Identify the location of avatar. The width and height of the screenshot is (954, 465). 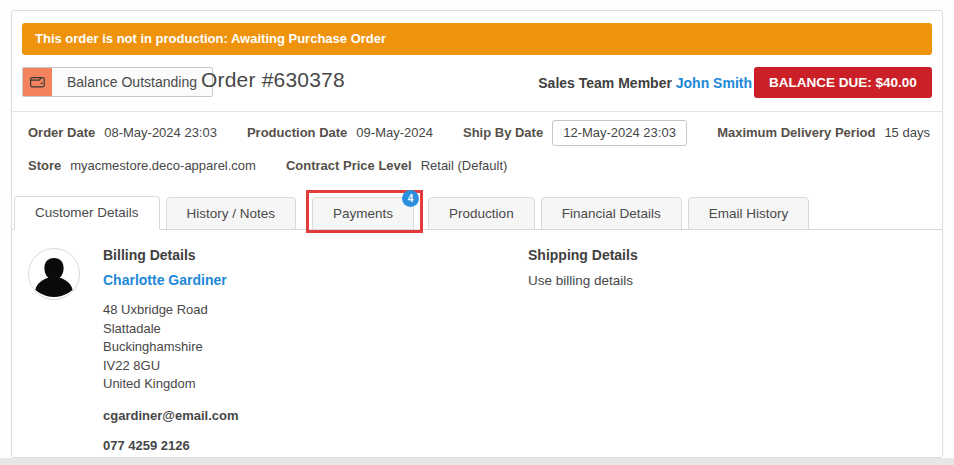
(54, 274).